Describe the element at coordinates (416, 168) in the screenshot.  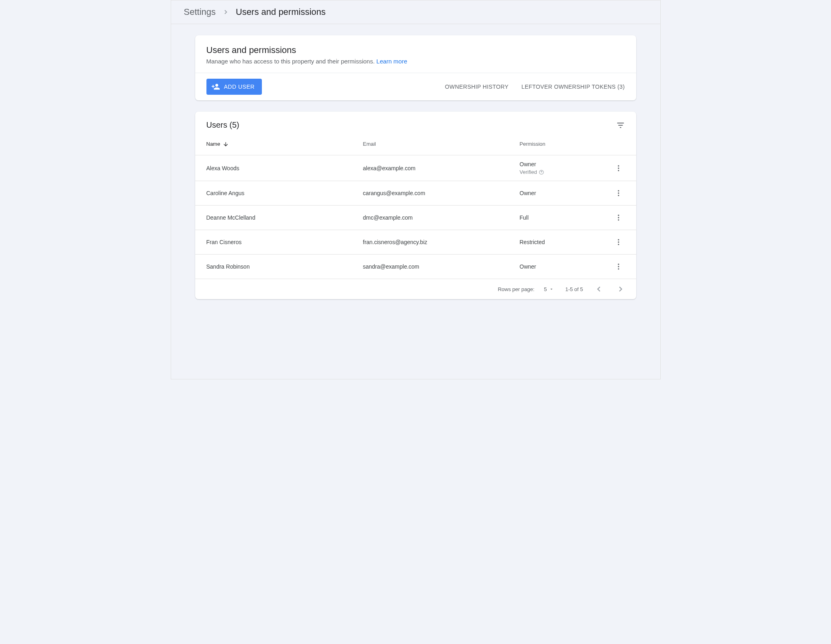
I see `table-row: Alexa Woodsalexa@example.comOwnerVerifie…` at that location.